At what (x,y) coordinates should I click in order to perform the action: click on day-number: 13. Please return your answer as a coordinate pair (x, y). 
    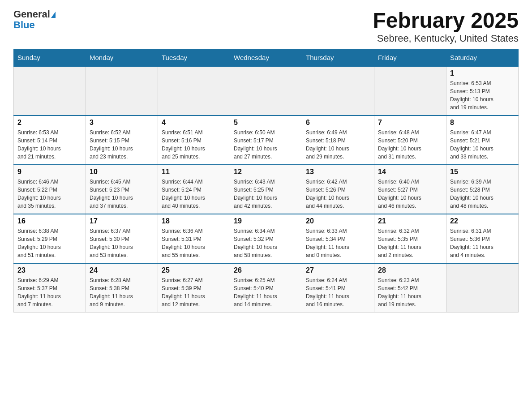
    Looking at the image, I should click on (338, 172).